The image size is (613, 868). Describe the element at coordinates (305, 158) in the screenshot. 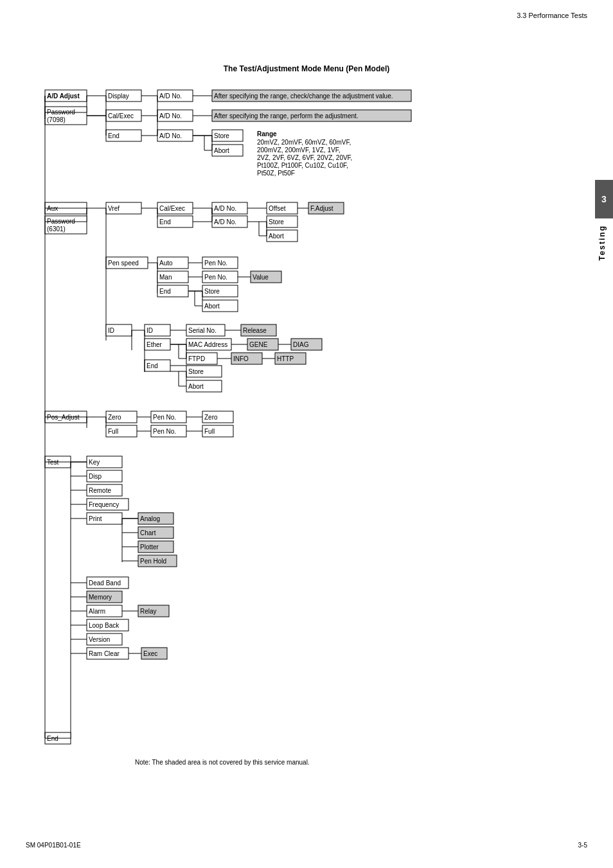

I see `svg-text:2VZ, 2VF, 6VZ, 6VF, 20VZ, 20VF: 2VZ, 2VF, 6VZ, 6VF, 20VZ, 20VF,` at that location.